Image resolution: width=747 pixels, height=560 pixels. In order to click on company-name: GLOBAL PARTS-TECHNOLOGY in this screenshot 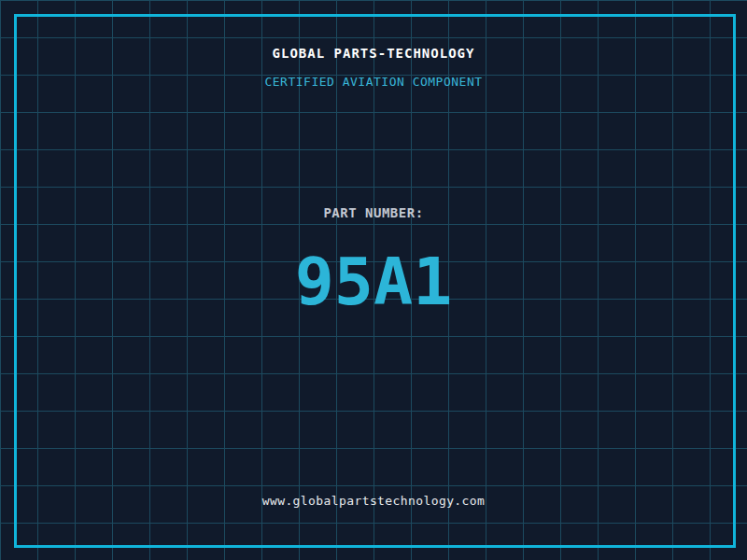, I will do `click(374, 53)`.